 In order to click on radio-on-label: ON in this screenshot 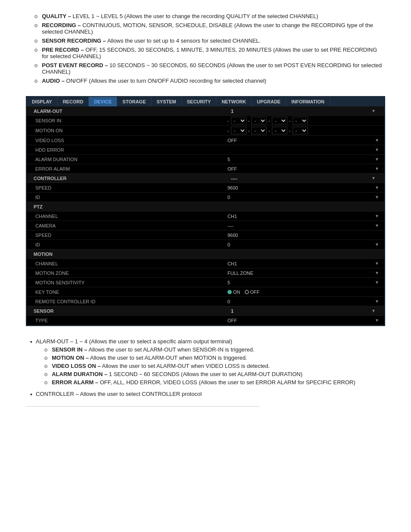, I will do `click(237, 292)`.